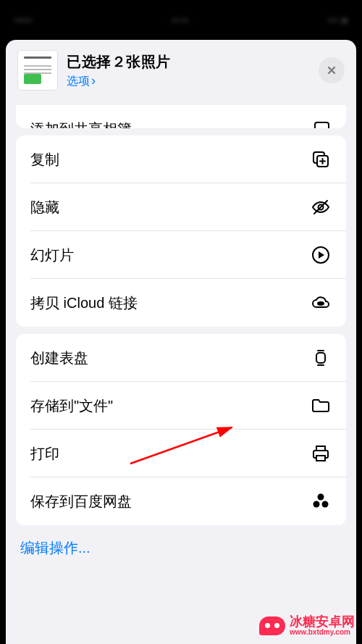  Describe the element at coordinates (272, 626) in the screenshot. I see `watermark-logo` at that location.